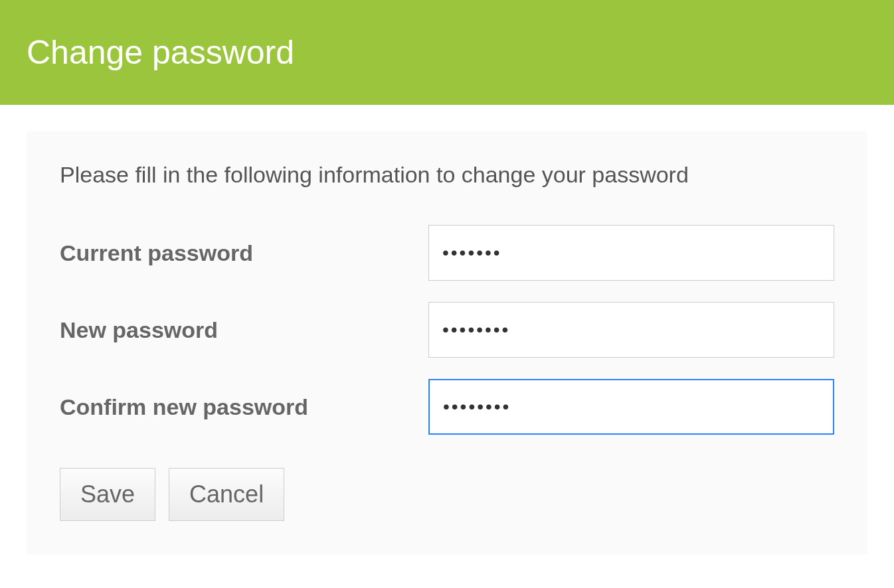 The height and width of the screenshot is (588, 894). Describe the element at coordinates (108, 494) in the screenshot. I see `save-button: Save` at that location.